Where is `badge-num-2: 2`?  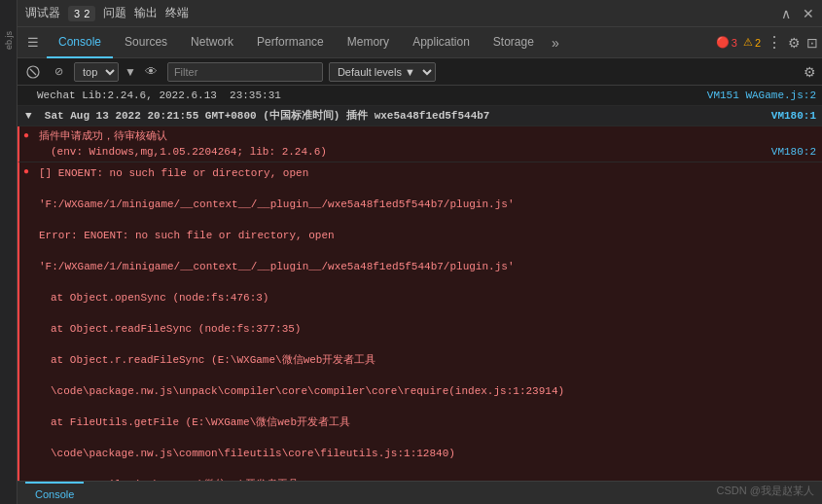
badge-num-2: 2 is located at coordinates (87, 14).